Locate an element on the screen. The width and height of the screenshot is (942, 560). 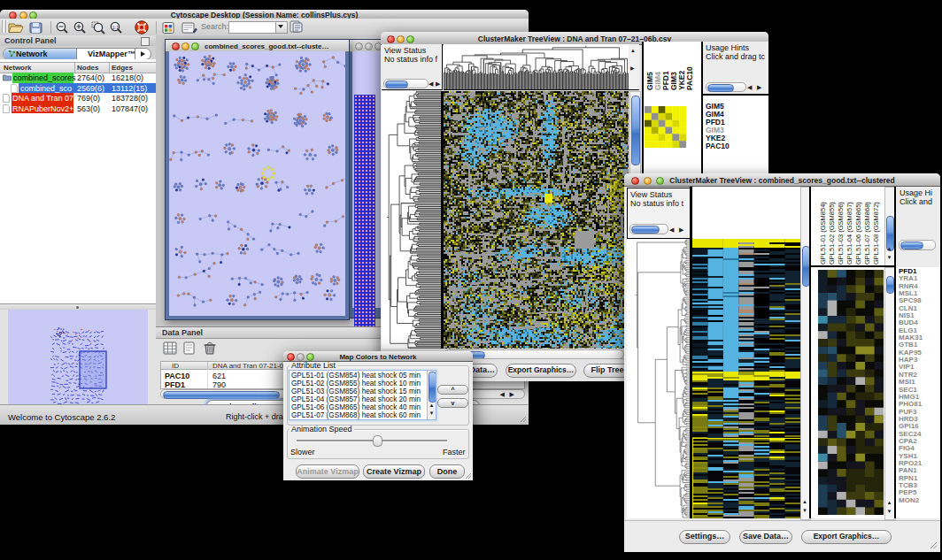
svg-text: GPL51-04 (GSM857) is located at coordinates (850, 234).